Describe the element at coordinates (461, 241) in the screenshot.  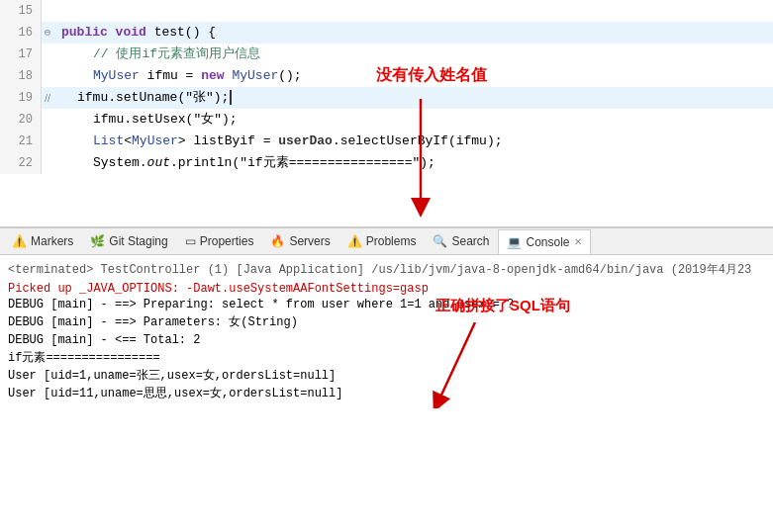
I see `tab-search: 🔍 Search` at that location.